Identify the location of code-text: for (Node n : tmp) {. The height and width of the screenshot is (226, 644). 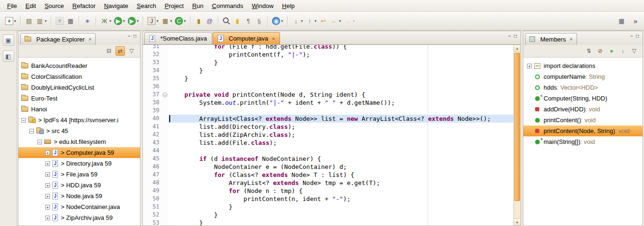
(341, 191).